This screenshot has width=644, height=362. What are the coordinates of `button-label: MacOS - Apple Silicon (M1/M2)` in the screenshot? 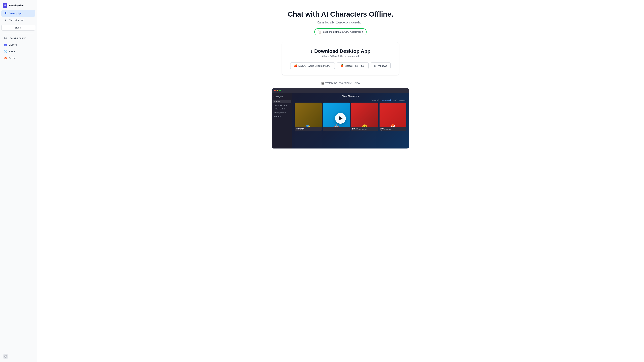 It's located at (314, 66).